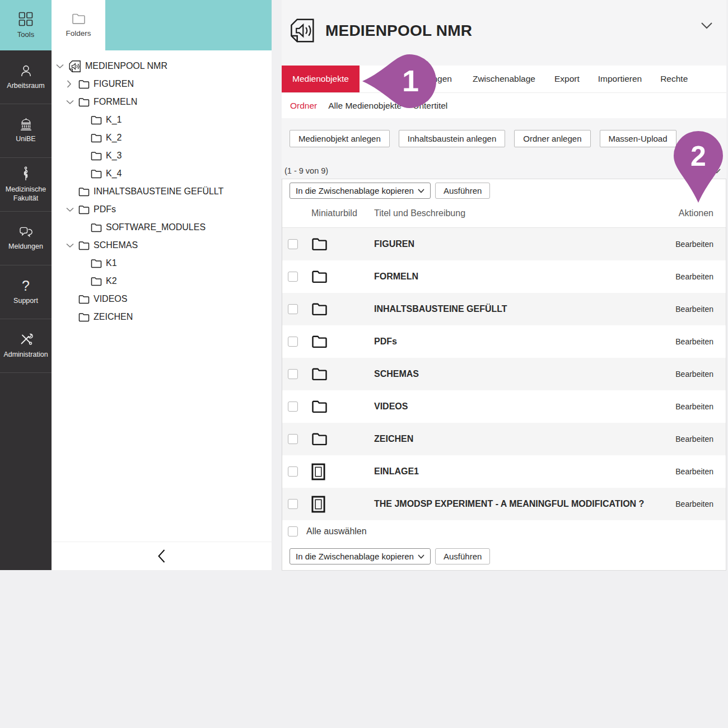 The height and width of the screenshot is (728, 728). Describe the element at coordinates (504, 277) in the screenshot. I see `table-row: FORMELN Bearbeiten` at that location.